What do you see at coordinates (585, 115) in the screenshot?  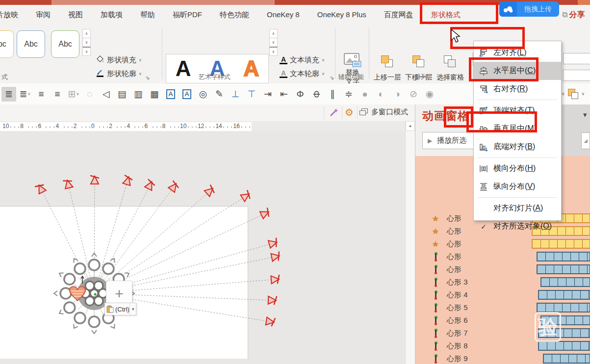 I see `pane-collapse-icon: ▾` at bounding box center [585, 115].